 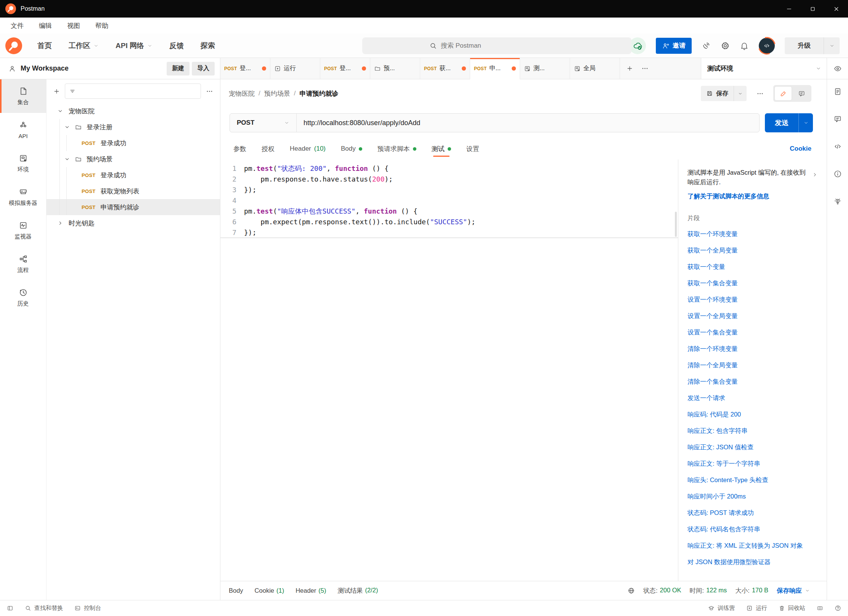 I want to click on upgrade-button: 升级, so click(x=812, y=46).